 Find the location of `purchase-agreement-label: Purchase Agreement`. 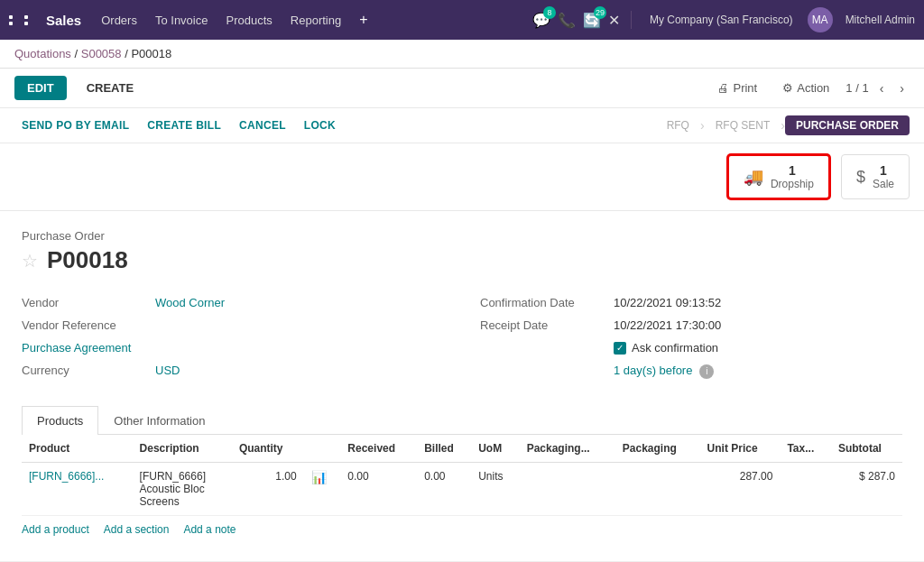

purchase-agreement-label: Purchase Agreement is located at coordinates (85, 348).